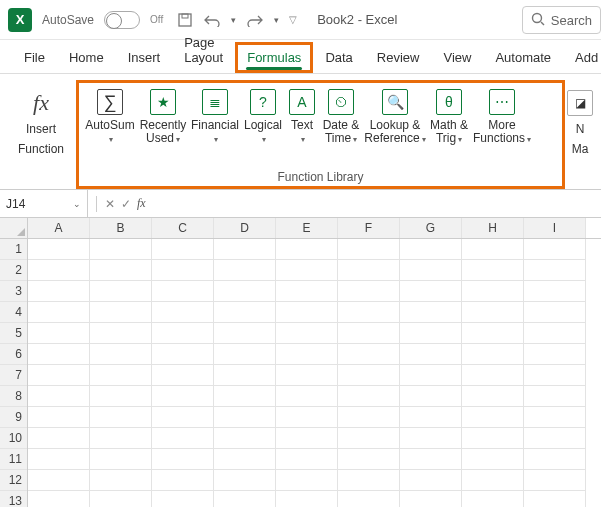 Image resolution: width=601 pixels, height=507 pixels. Describe the element at coordinates (255, 20) in the screenshot. I see `redo-icon` at that location.